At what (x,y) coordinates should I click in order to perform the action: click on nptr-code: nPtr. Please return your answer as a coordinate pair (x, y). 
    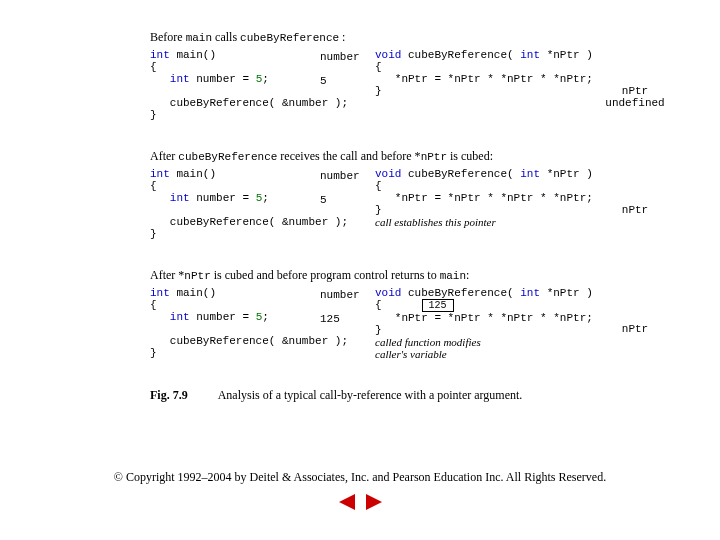
    Looking at the image, I should click on (434, 157).